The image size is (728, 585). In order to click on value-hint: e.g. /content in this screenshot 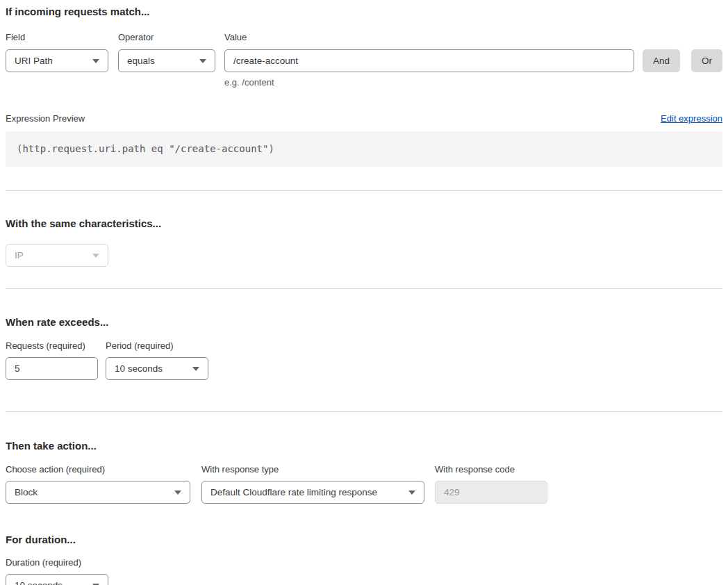, I will do `click(429, 82)`.